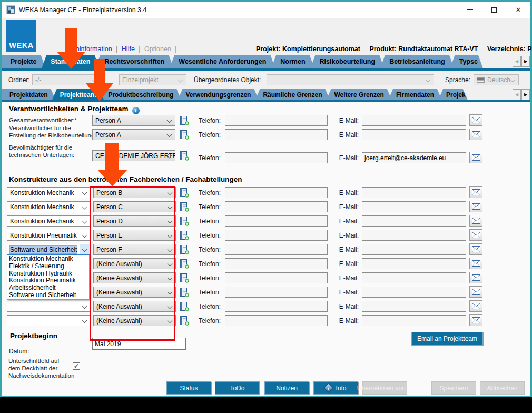 The height and width of the screenshot is (413, 532). I want to click on tab-wesentliche-anforderungen: Wesentliche Anforderungen, so click(222, 61).